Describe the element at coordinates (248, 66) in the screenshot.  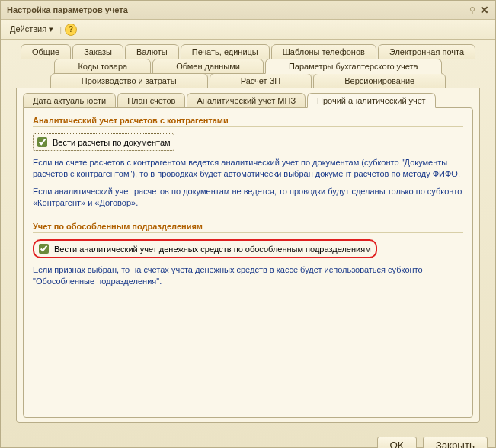
I see `tab-row-2: Коды товара Обмен данными Параметры бухг…` at that location.